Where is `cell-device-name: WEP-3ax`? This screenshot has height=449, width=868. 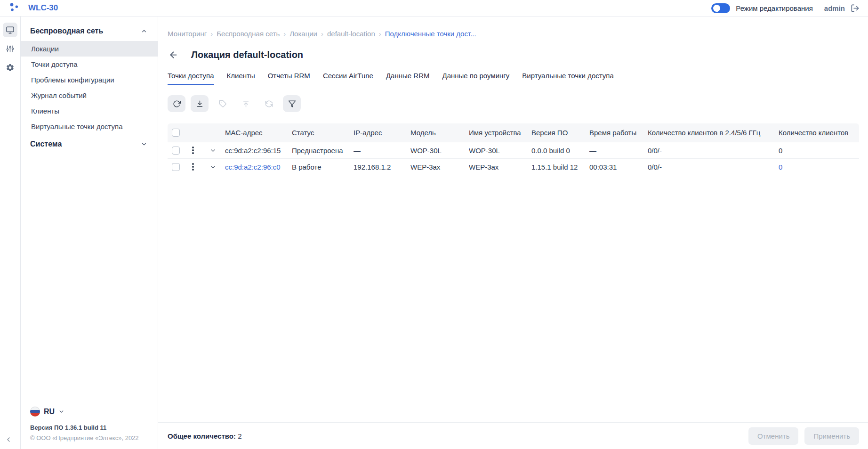
cell-device-name: WEP-3ax is located at coordinates (500, 167).